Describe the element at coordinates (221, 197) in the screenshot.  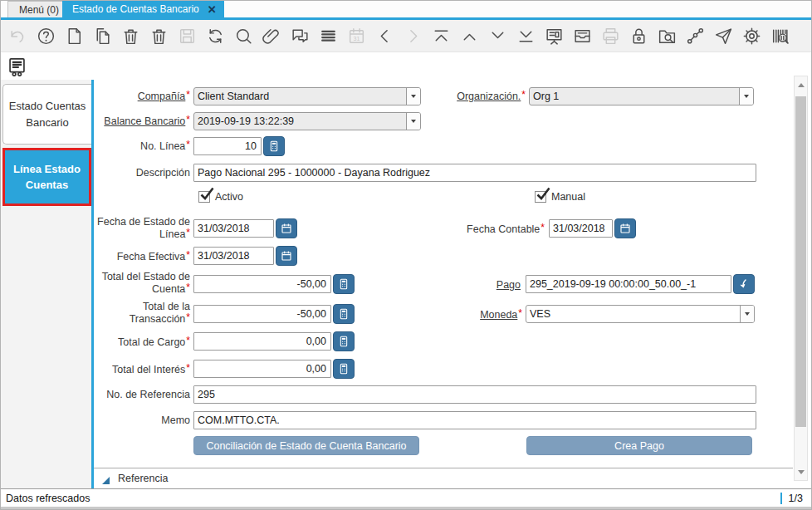
I see `activo-checkbox: Activo` at that location.